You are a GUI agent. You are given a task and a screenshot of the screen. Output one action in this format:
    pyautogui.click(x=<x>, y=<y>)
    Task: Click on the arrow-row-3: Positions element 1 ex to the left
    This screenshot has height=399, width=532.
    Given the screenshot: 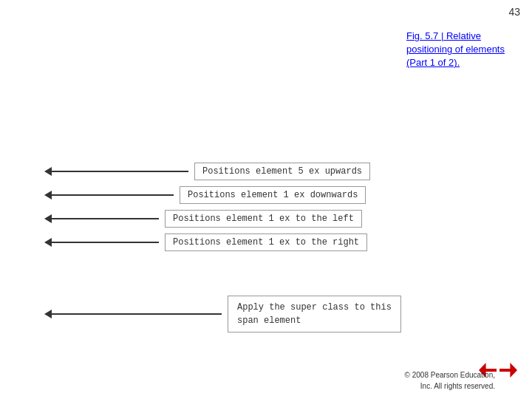 What is the action you would take?
    pyautogui.click(x=266, y=219)
    